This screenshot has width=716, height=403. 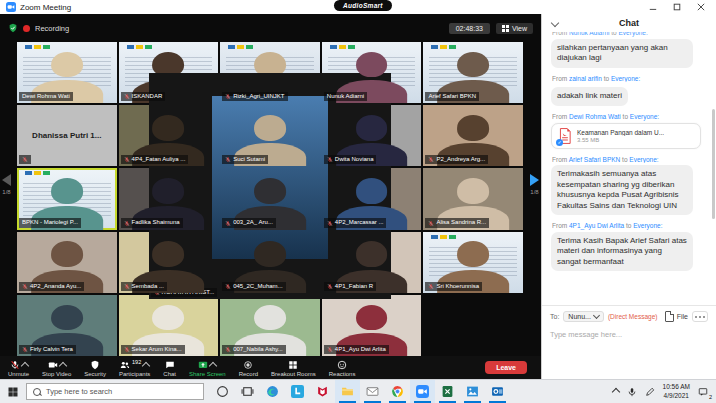 What do you see at coordinates (6, 184) in the screenshot?
I see `previous-page-button: 1/8` at bounding box center [6, 184].